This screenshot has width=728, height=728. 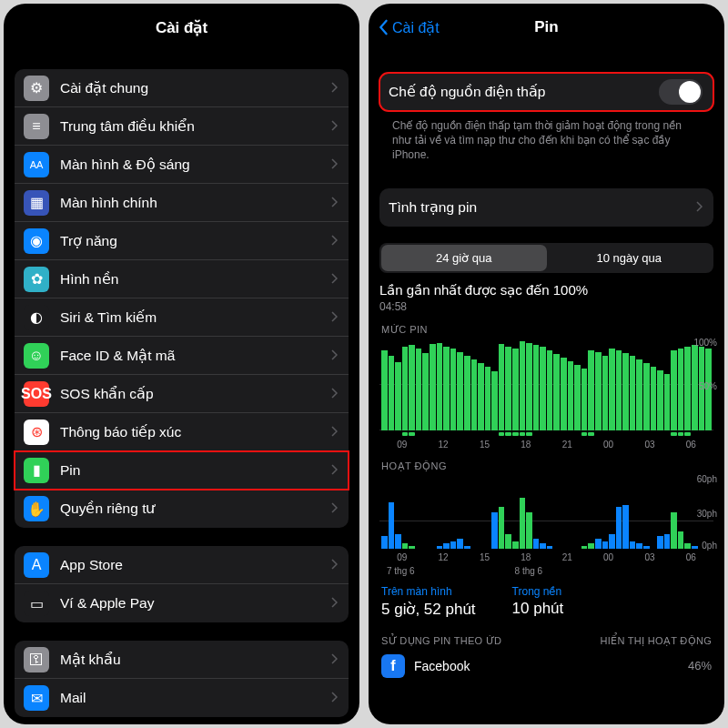 I want to click on passwords-icon: ⚿, so click(x=36, y=660).